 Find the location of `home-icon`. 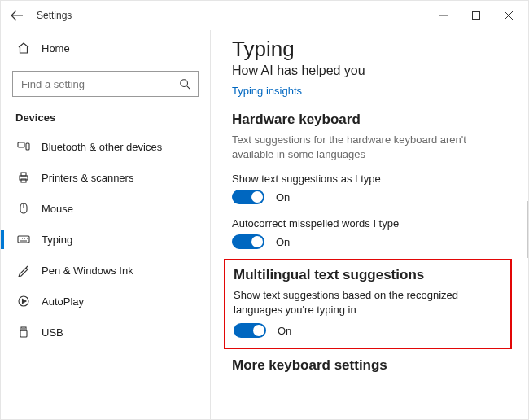

home-icon is located at coordinates (24, 48).